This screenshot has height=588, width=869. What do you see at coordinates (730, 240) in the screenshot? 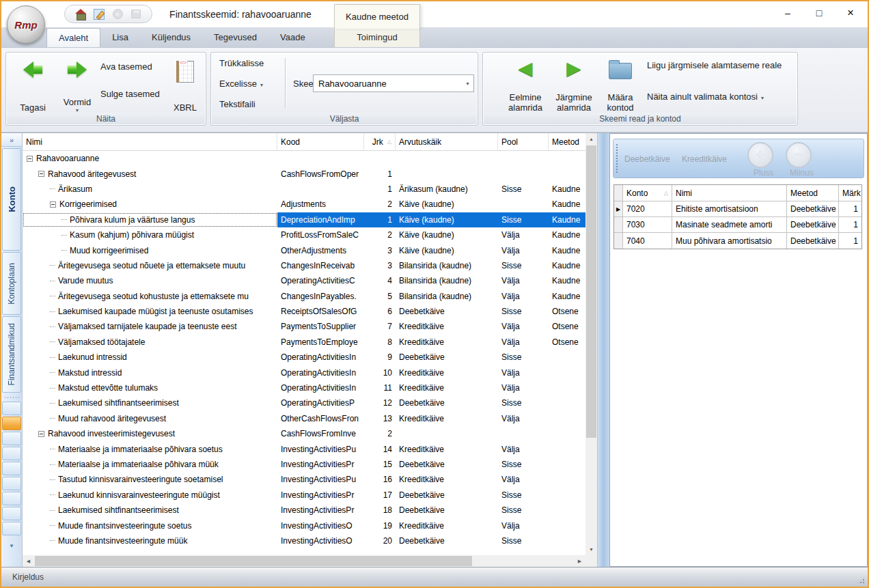
I see `account-cell-nimi: Muu põhivara amortisatsio` at bounding box center [730, 240].